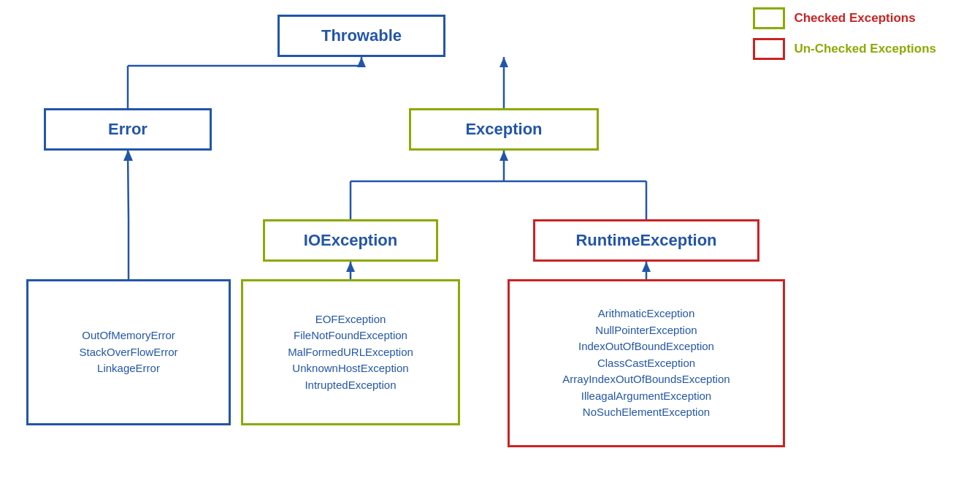 The width and height of the screenshot is (980, 478). Describe the element at coordinates (844, 18) in the screenshot. I see `legend-checked: Checked Exceptions` at that location.